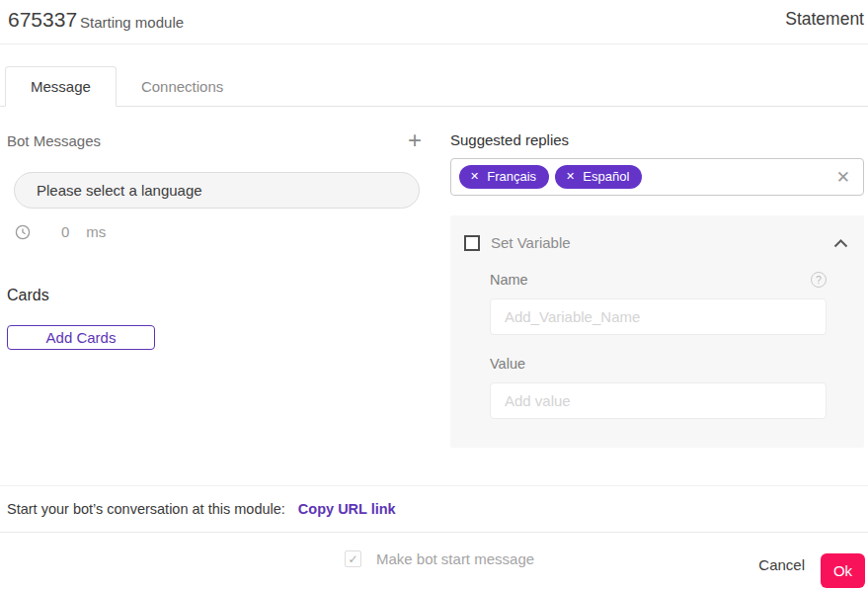 This screenshot has height=590, width=868. Describe the element at coordinates (61, 87) in the screenshot. I see `tab-message: Message` at that location.